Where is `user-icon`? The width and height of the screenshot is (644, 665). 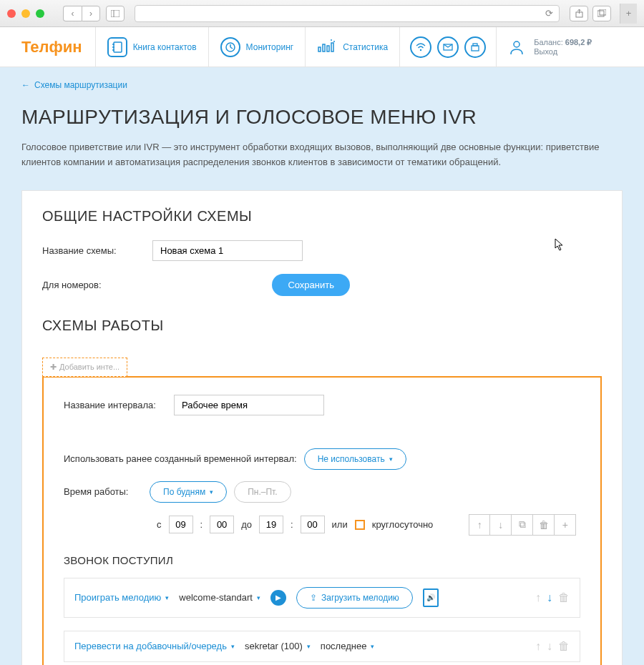
user-icon is located at coordinates (517, 47).